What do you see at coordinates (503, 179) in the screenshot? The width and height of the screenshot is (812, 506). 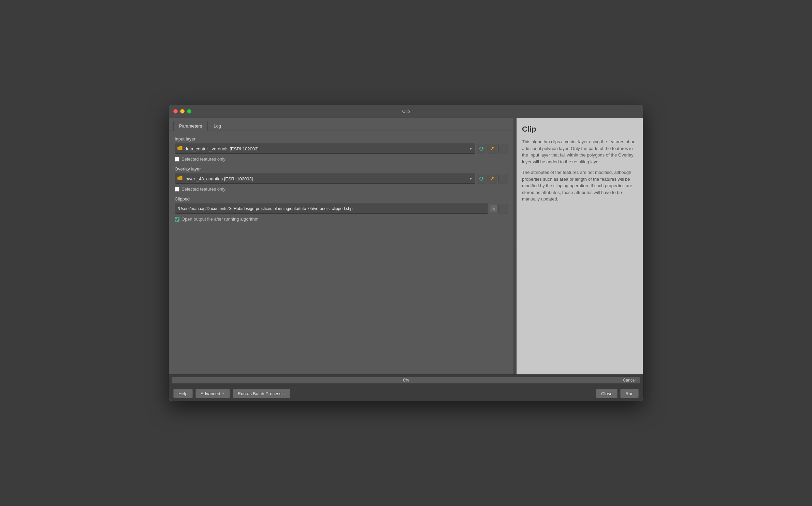 I see `overlay-layer-more-icon: ···` at bounding box center [503, 179].